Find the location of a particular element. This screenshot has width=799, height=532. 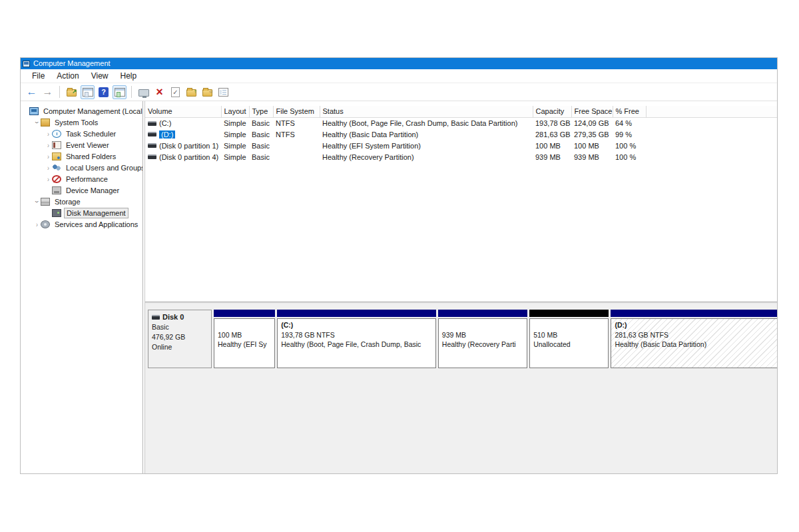

tree-item-label: Shared Folders is located at coordinates (91, 156).